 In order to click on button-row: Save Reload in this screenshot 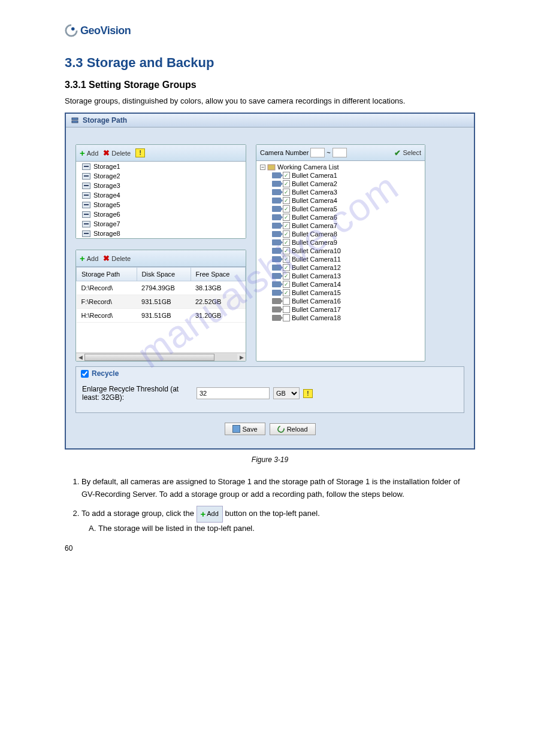, I will do `click(270, 426)`.